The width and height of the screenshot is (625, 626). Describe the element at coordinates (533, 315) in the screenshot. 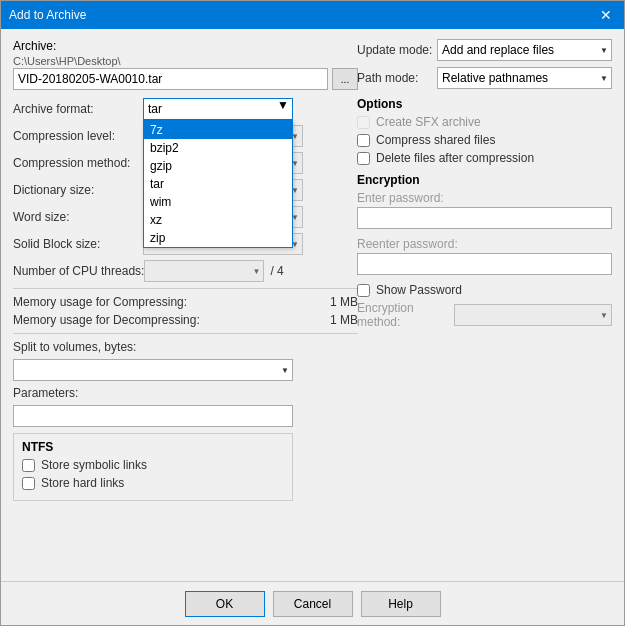

I see `encryption-method-wrapper: ▼` at that location.